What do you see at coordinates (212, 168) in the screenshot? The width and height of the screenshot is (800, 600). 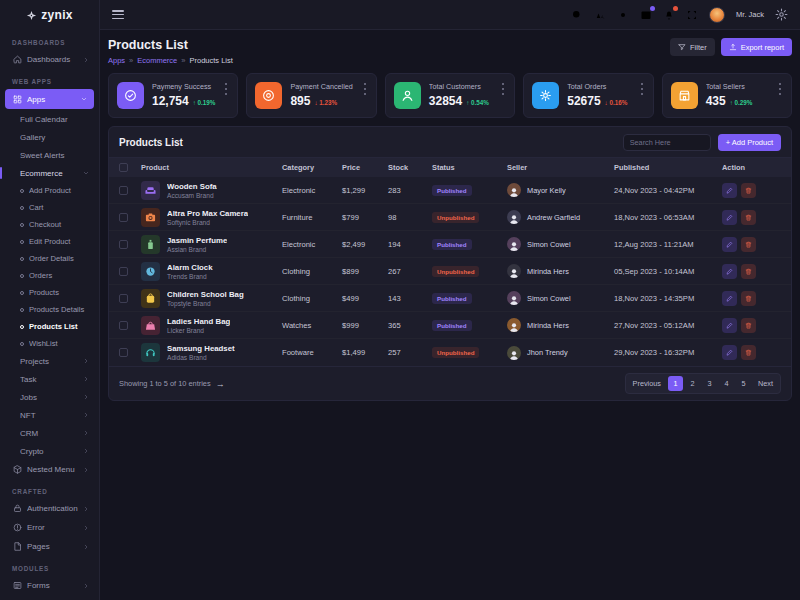 I see `column-header-product: Product` at bounding box center [212, 168].